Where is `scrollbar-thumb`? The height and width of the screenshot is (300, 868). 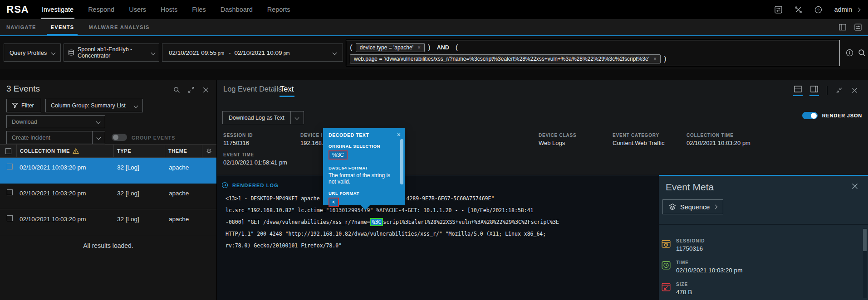 scrollbar-thumb is located at coordinates (865, 240).